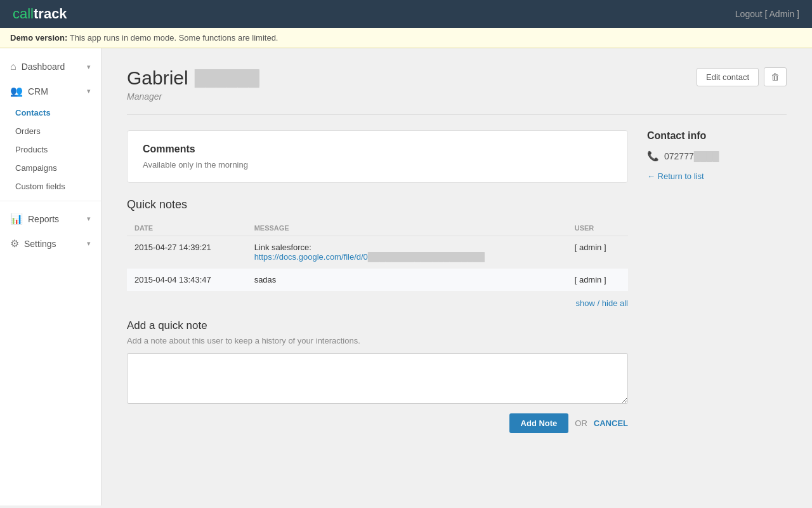 The height and width of the screenshot is (508, 812). What do you see at coordinates (40, 14) in the screenshot?
I see `brand: calltrack` at bounding box center [40, 14].